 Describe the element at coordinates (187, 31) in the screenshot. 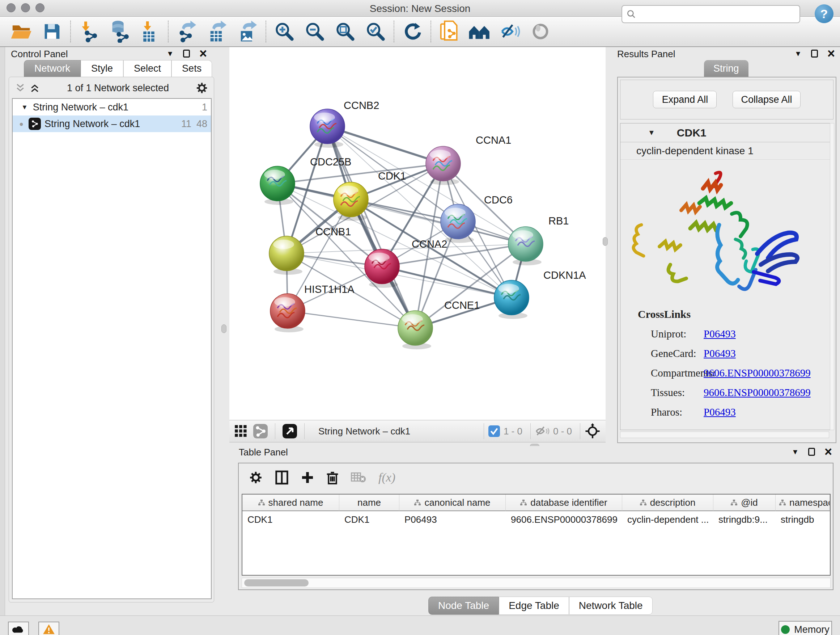

I see `export-network-icon` at that location.